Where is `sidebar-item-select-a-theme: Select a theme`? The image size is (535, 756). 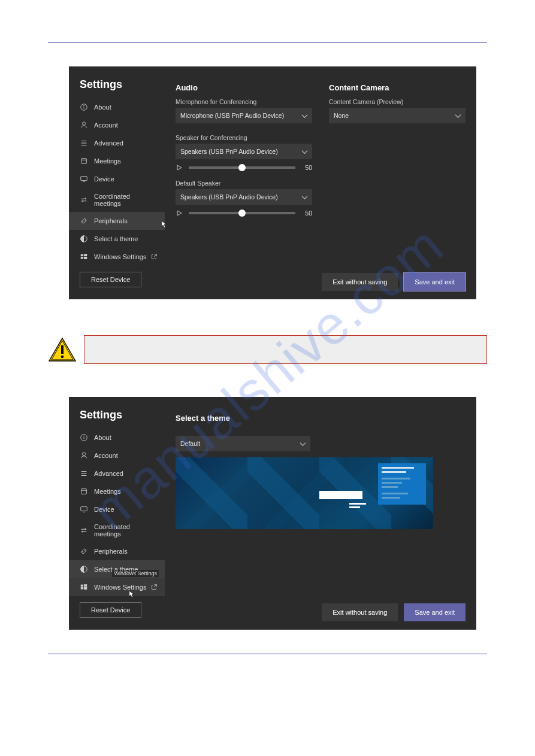
sidebar-item-select-a-theme: Select a theme is located at coordinates (117, 239).